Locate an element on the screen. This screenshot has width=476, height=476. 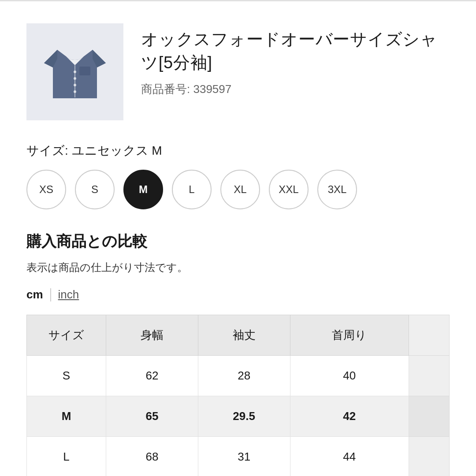
cell-body-width: 62 is located at coordinates (152, 376).